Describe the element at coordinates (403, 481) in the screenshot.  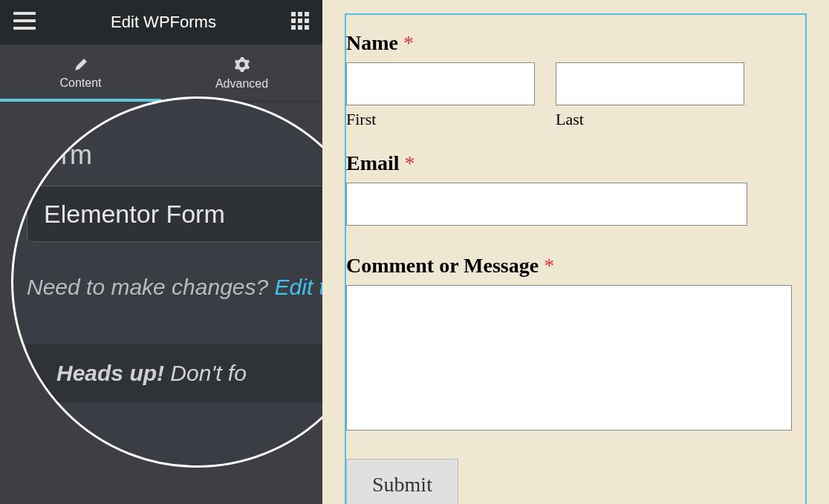
I see `submit-button: Submit` at that location.